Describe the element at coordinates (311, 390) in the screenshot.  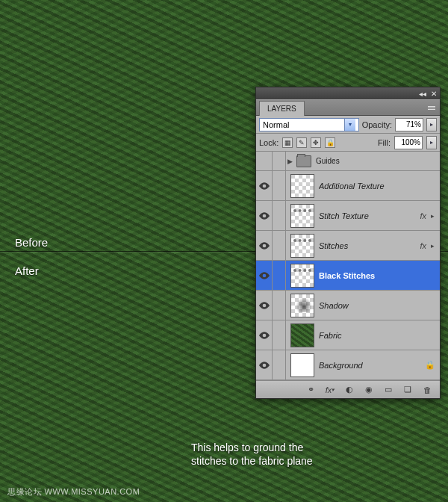
I see `link-layers-icon: ⚭` at that location.